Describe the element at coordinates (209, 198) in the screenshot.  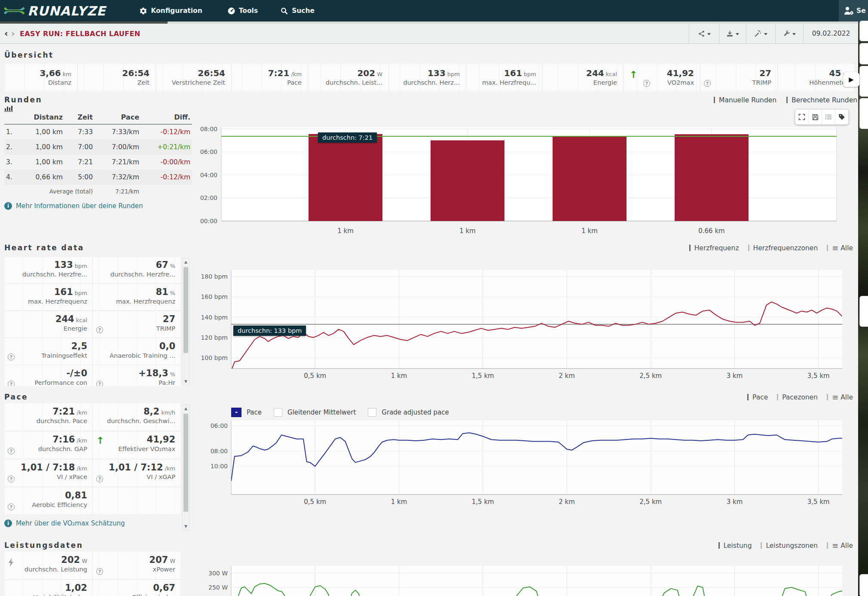
I see `svg-text: 02:00` at that location.